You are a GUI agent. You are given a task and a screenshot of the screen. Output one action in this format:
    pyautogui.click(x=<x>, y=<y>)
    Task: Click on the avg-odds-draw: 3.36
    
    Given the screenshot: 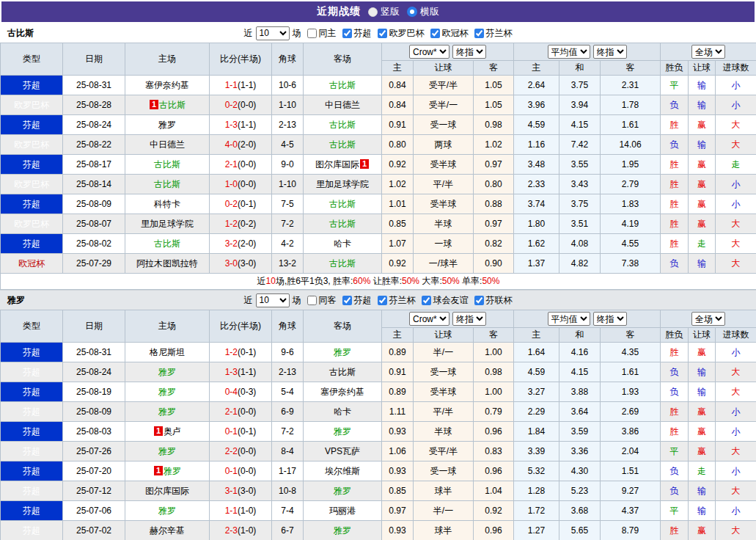 What is the action you would take?
    pyautogui.click(x=580, y=452)
    